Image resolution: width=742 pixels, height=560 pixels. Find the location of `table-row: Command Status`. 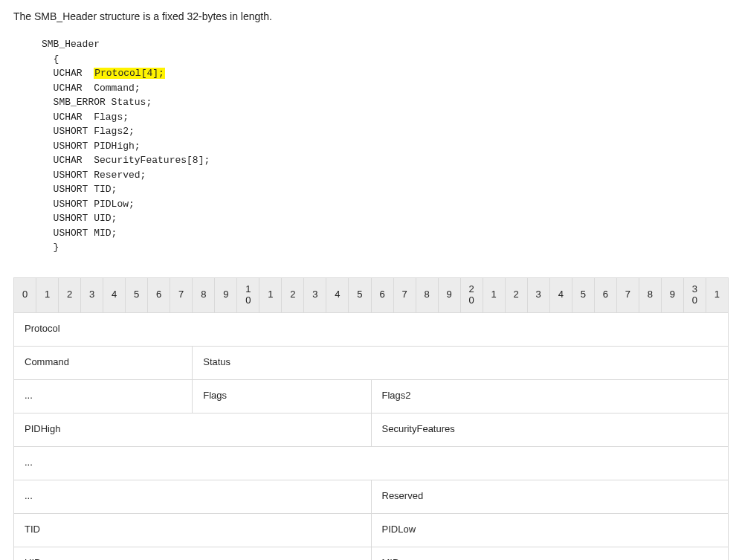

table-row: Command Status is located at coordinates (372, 363).